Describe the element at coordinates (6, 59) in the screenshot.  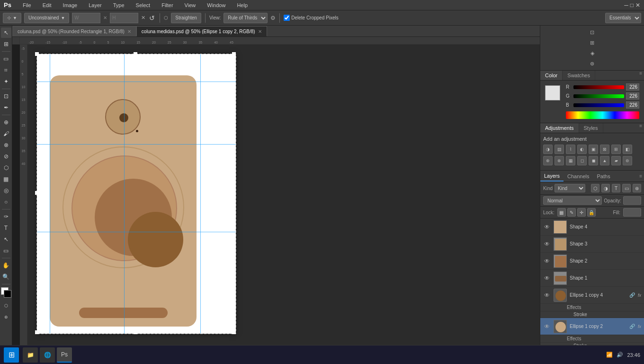
I see `tool-marquee: ▭` at that location.